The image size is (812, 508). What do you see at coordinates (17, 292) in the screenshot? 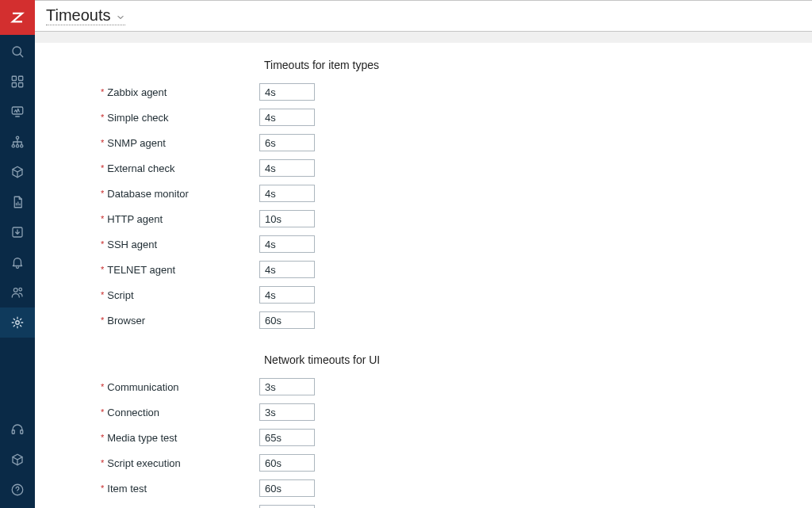
I see `users-icon` at bounding box center [17, 292].